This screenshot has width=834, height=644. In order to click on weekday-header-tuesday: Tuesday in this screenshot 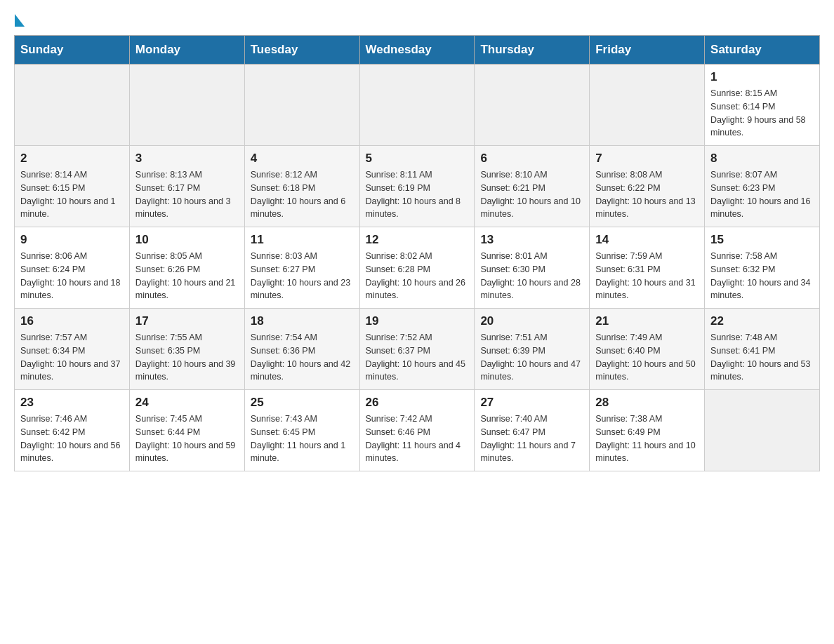, I will do `click(302, 51)`.